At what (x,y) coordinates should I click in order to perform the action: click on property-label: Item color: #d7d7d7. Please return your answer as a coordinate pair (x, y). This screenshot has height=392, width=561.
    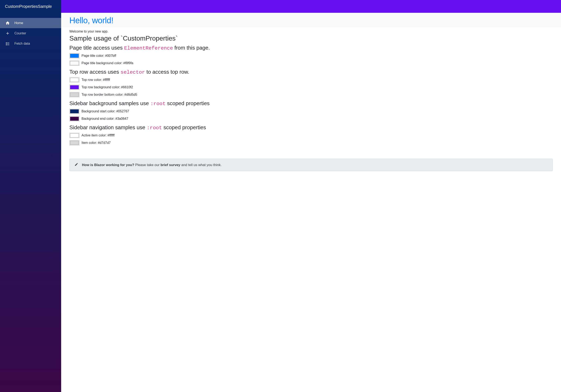
    Looking at the image, I should click on (96, 143).